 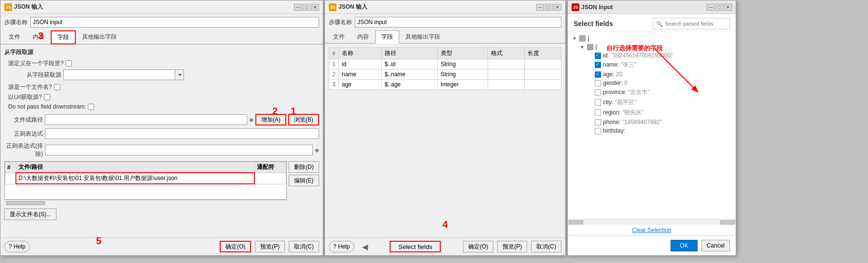 I want to click on tree-label-province: province: "北京市", so click(x=627, y=93).